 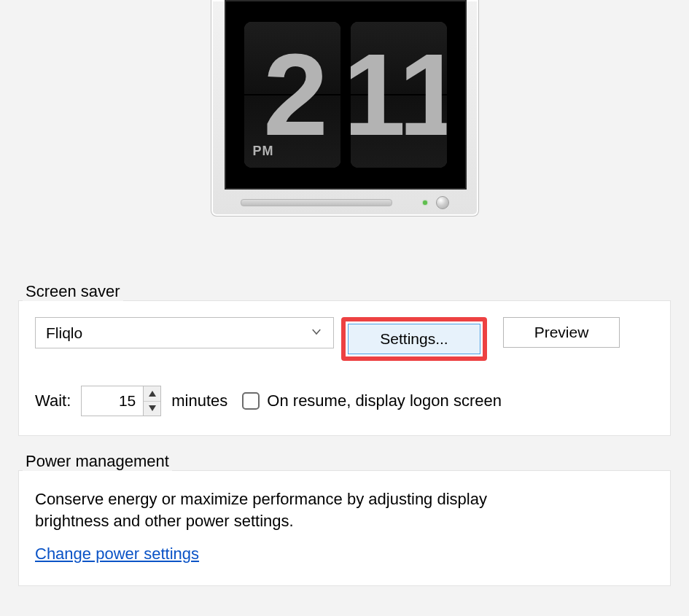 I want to click on power-led-icon, so click(x=425, y=203).